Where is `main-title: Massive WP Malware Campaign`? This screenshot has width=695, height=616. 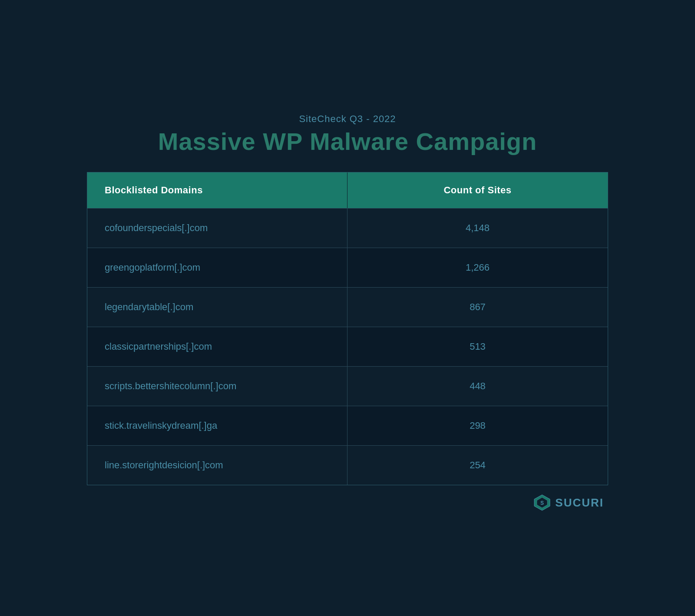 main-title: Massive WP Malware Campaign is located at coordinates (348, 142).